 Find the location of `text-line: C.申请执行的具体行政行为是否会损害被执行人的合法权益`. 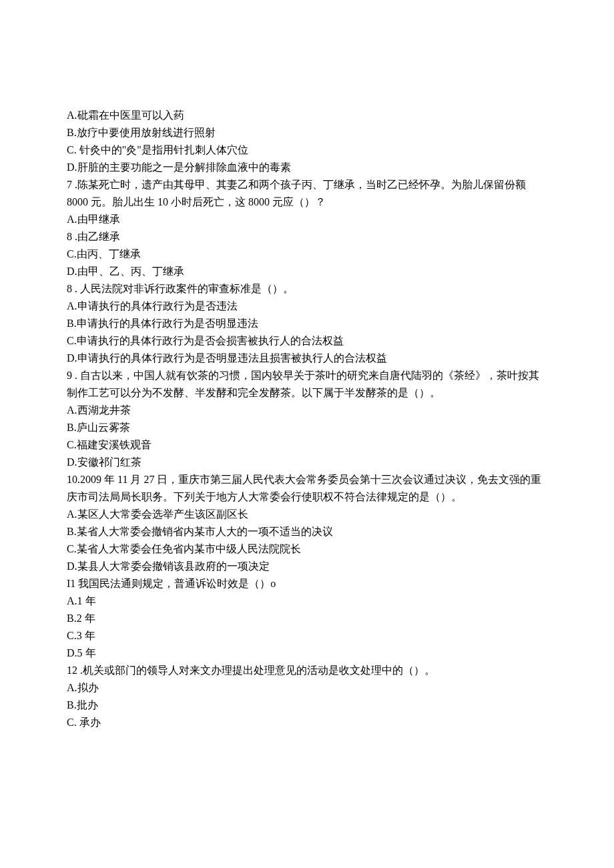

text-line: C.申请执行的具体行政行为是否会损害被执行人的合法权益 is located at coordinates (307, 341).